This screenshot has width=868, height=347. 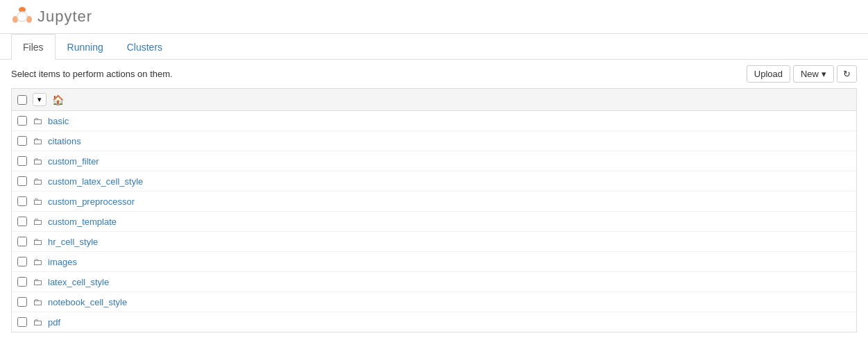 I want to click on new-button: New ▾, so click(x=813, y=74).